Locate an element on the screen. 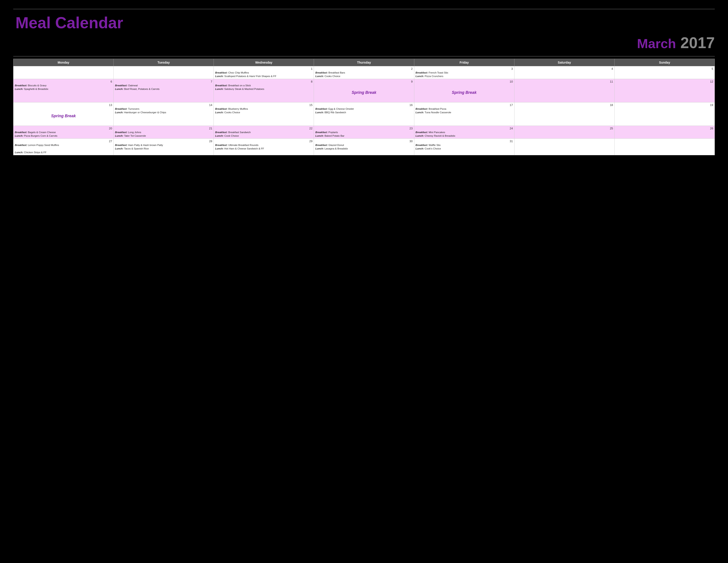  col-monday: Monday is located at coordinates (63, 63).